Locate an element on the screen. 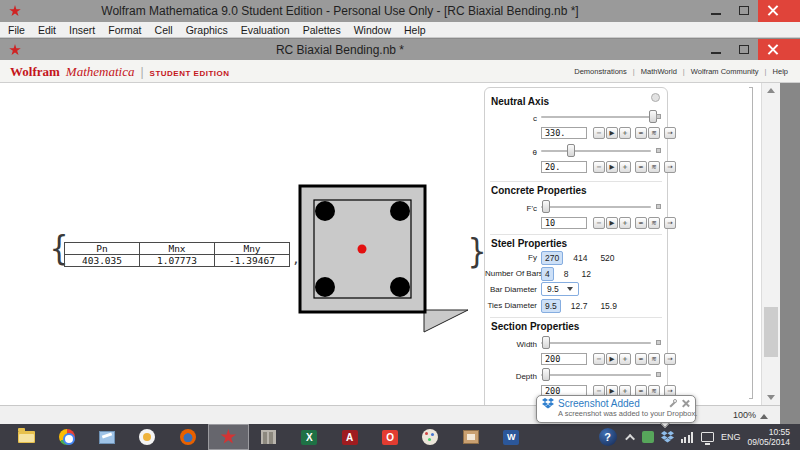 The height and width of the screenshot is (450, 800). taskbar-app-mathematica-active is located at coordinates (228, 437).